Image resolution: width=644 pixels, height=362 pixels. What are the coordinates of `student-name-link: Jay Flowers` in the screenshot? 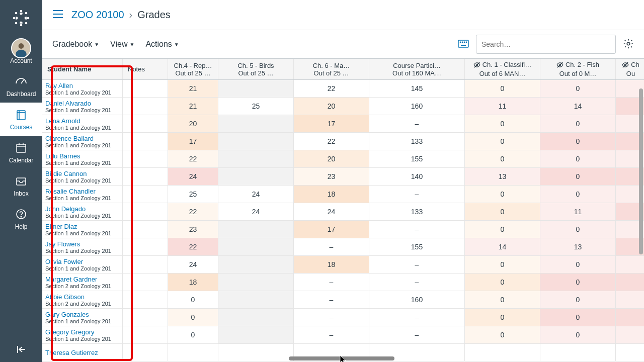 It's located at (62, 244).